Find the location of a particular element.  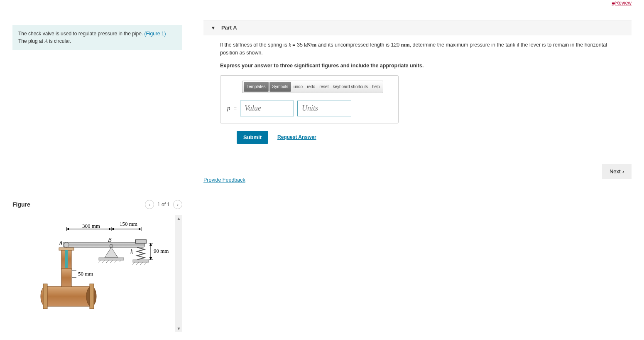

part-title: Part A is located at coordinates (229, 27).